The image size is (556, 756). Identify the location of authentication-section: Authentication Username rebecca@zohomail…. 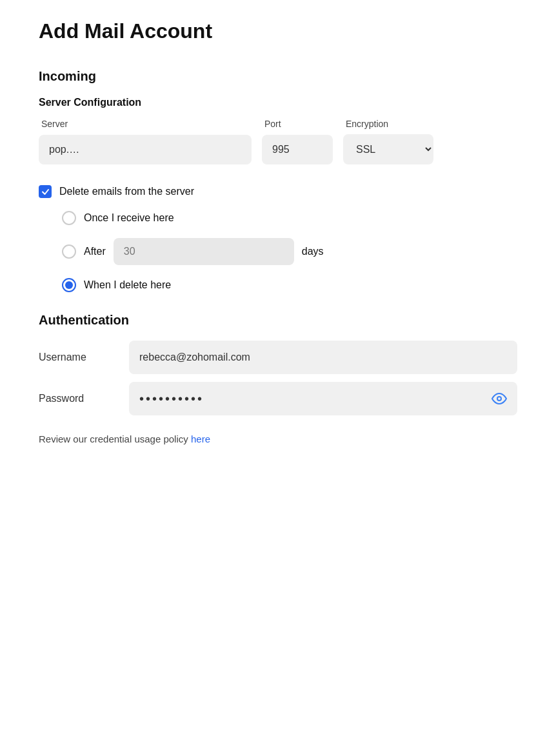
(278, 364).